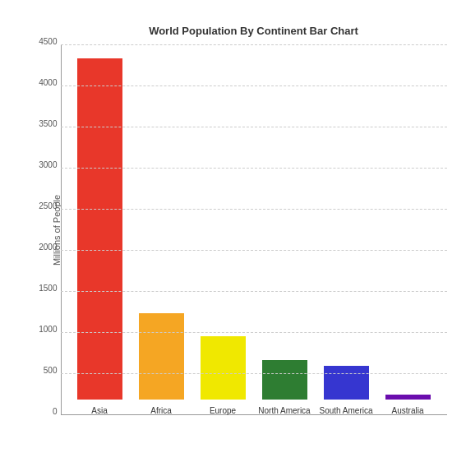  What do you see at coordinates (42, 82) in the screenshot?
I see `y-tick-label: 4000` at bounding box center [42, 82].